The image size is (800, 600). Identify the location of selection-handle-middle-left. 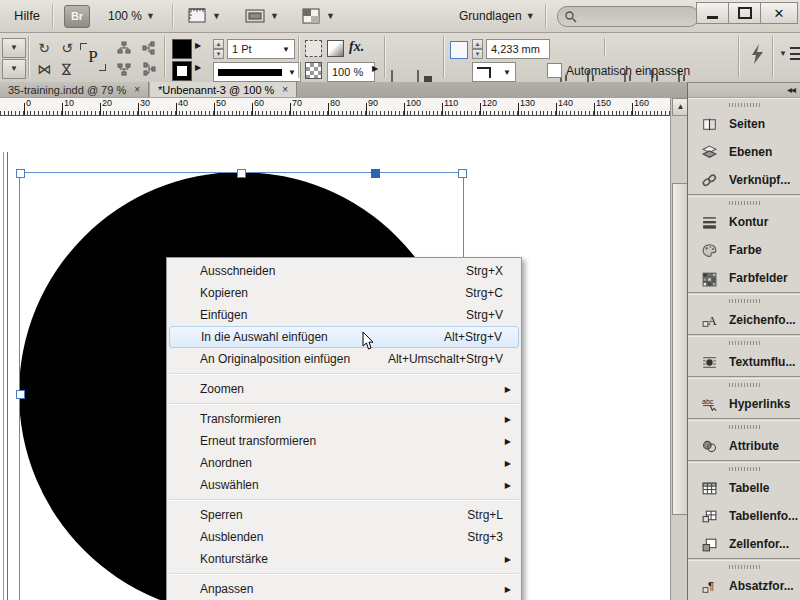
(20, 394).